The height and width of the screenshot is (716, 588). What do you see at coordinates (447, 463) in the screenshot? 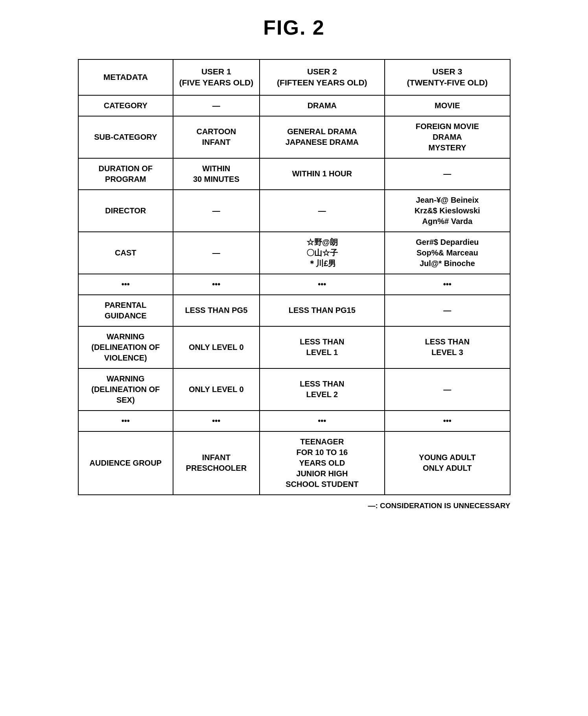
I see `cell-row10-user3: YOUNG ADULTONLY ADULT` at bounding box center [447, 463].